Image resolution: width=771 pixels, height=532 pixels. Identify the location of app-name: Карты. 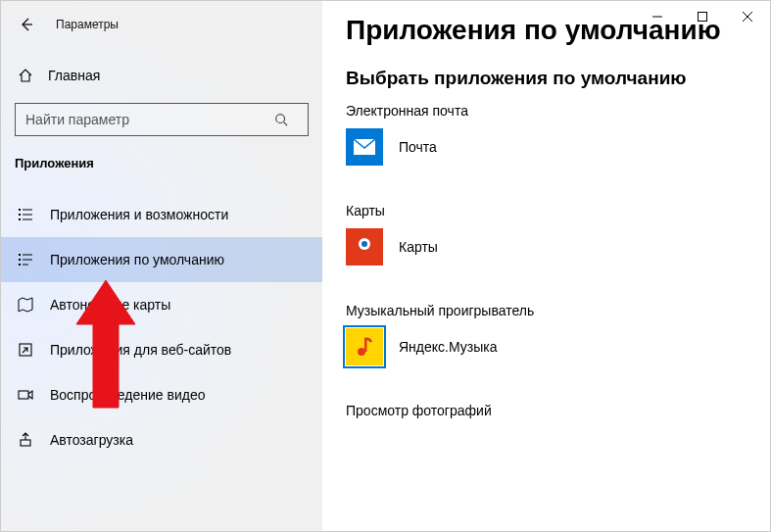
(418, 247).